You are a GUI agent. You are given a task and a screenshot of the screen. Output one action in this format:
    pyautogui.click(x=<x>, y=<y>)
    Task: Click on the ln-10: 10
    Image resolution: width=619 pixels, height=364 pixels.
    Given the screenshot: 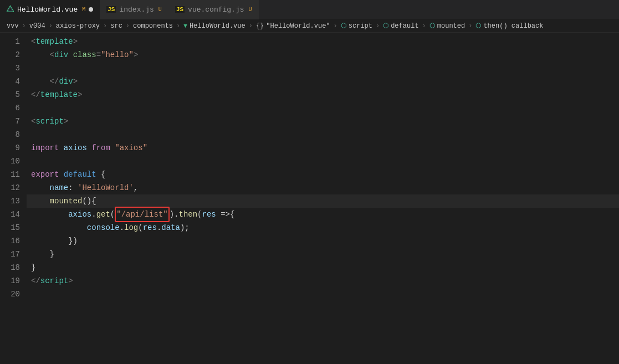 What is the action you would take?
    pyautogui.click(x=10, y=161)
    